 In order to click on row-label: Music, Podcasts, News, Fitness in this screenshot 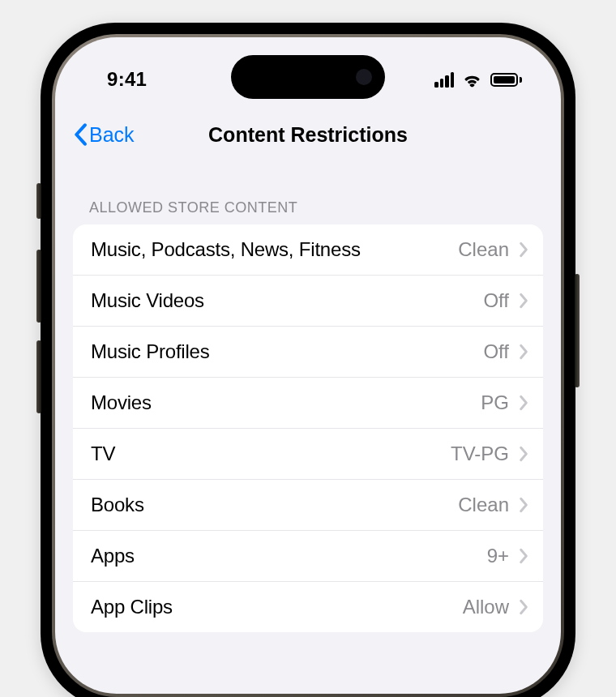, I will do `click(274, 250)`.